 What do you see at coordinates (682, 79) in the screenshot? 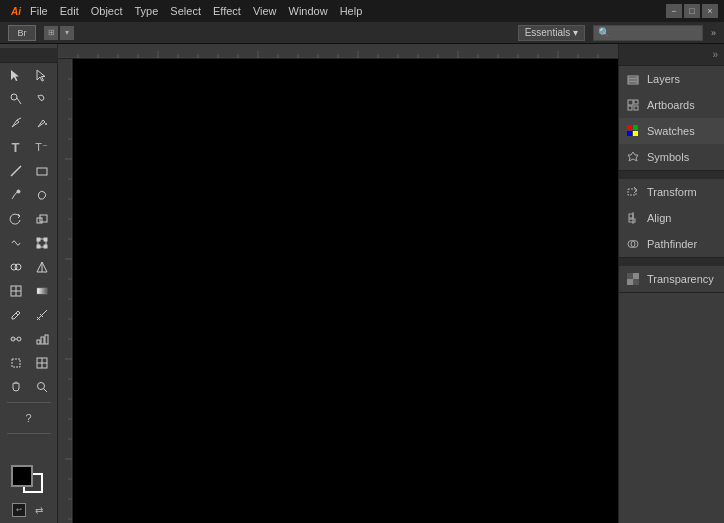
I see `layers-label: Layers` at bounding box center [682, 79].